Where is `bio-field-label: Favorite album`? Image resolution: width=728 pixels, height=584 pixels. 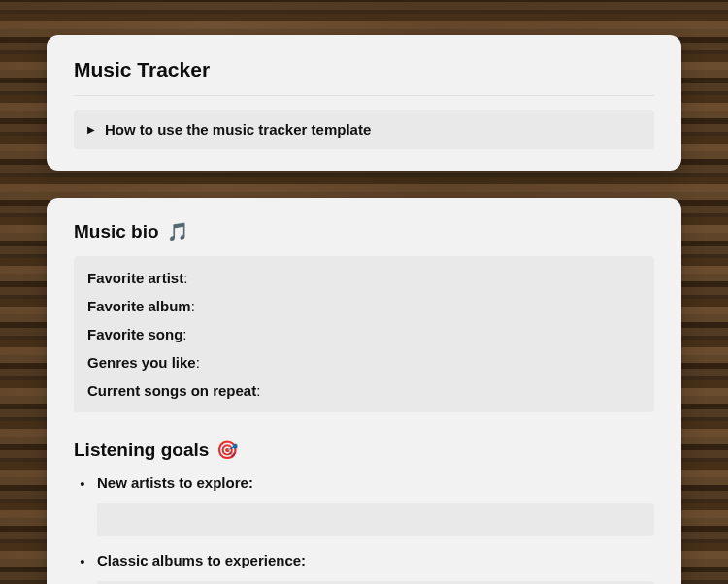 bio-field-label: Favorite album is located at coordinates (140, 307).